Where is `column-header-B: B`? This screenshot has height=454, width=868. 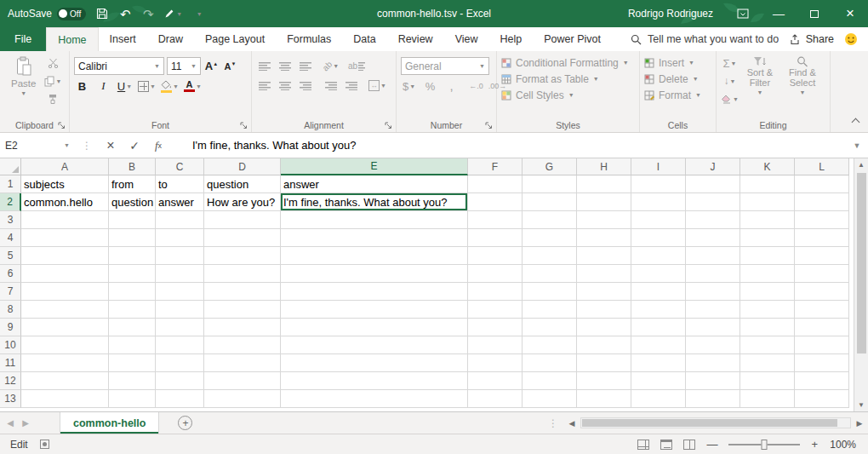
column-header-B: B is located at coordinates (133, 167).